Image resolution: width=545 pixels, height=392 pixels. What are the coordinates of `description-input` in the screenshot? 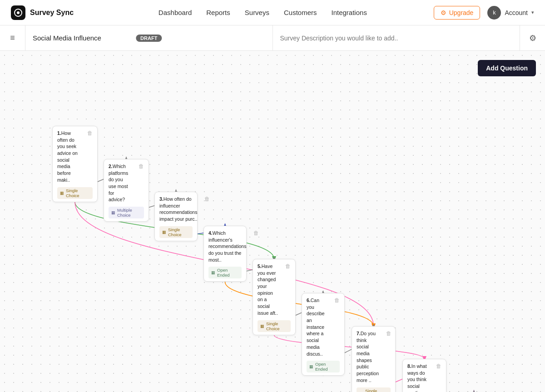 It's located at (396, 38).